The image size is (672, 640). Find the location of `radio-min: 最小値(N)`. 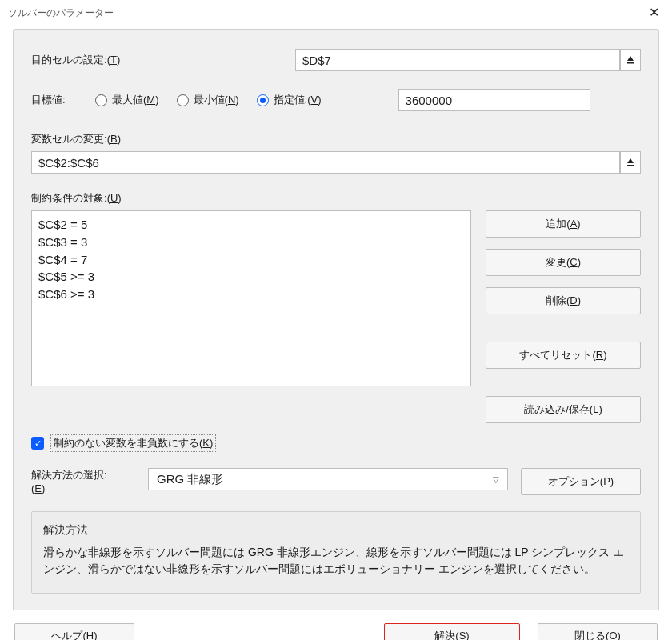

radio-min: 最小値(N) is located at coordinates (208, 100).